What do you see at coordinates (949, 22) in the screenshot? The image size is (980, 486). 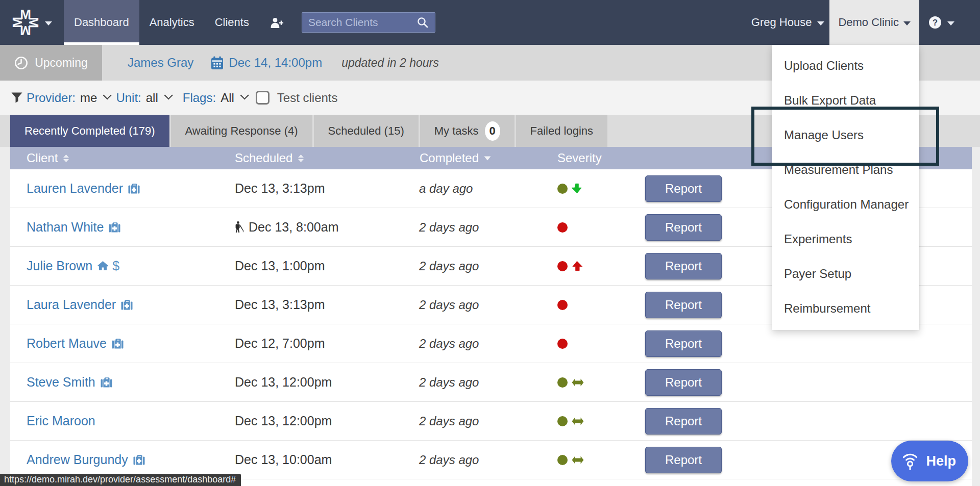 I see `help-menu: ?` at bounding box center [949, 22].